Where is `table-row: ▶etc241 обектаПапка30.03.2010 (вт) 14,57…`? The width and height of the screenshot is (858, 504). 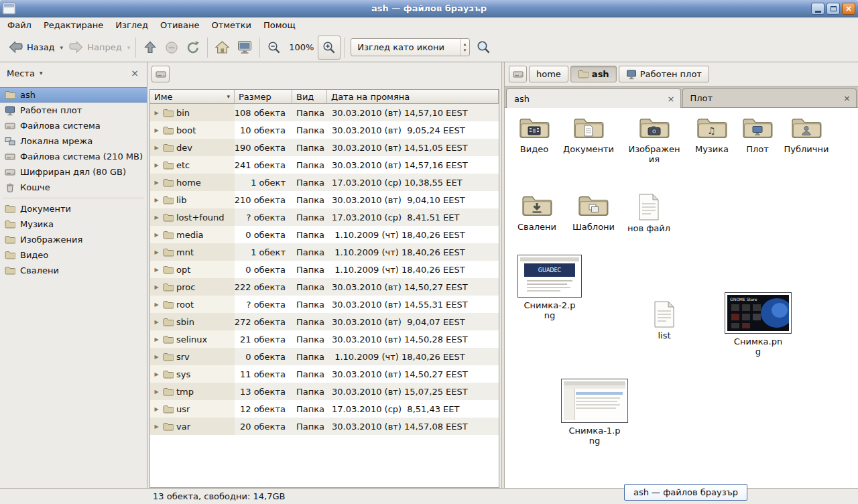 table-row: ▶etc241 обектаПапка30.03.2010 (вт) 14,57… is located at coordinates (324, 165).